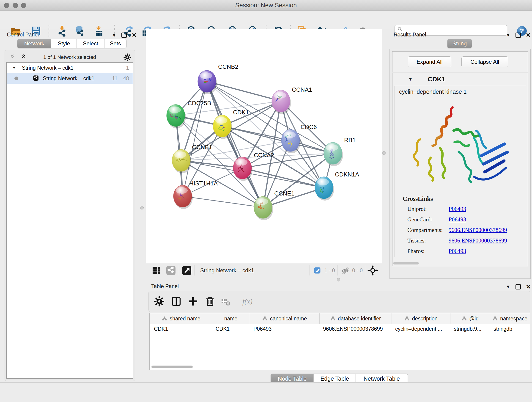 This screenshot has width=532, height=402. Describe the element at coordinates (172, 367) in the screenshot. I see `table-hscrollbar` at that location.